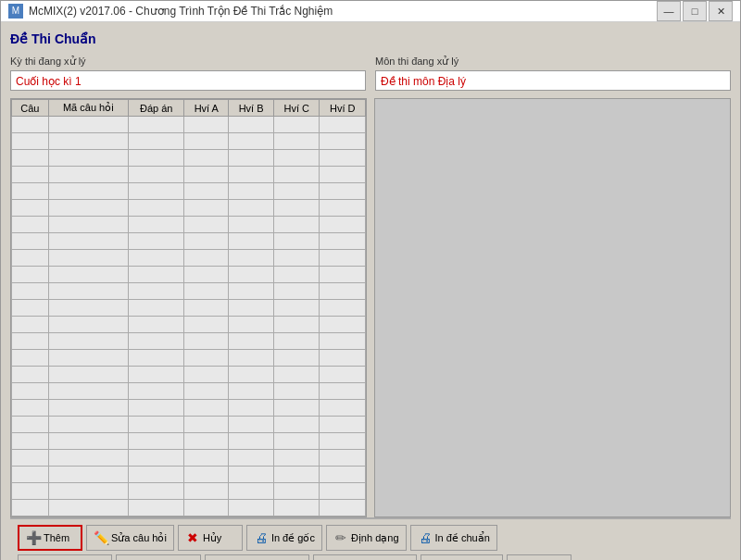 This screenshot has height=560, width=741. Describe the element at coordinates (669, 11) in the screenshot. I see `minimize-button: —` at that location.